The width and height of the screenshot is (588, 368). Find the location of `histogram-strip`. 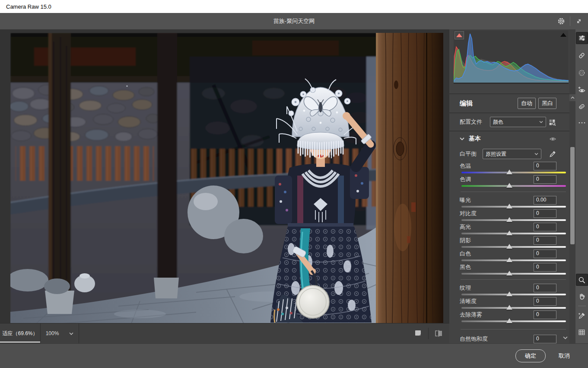

histogram-strip is located at coordinates (509, 89).